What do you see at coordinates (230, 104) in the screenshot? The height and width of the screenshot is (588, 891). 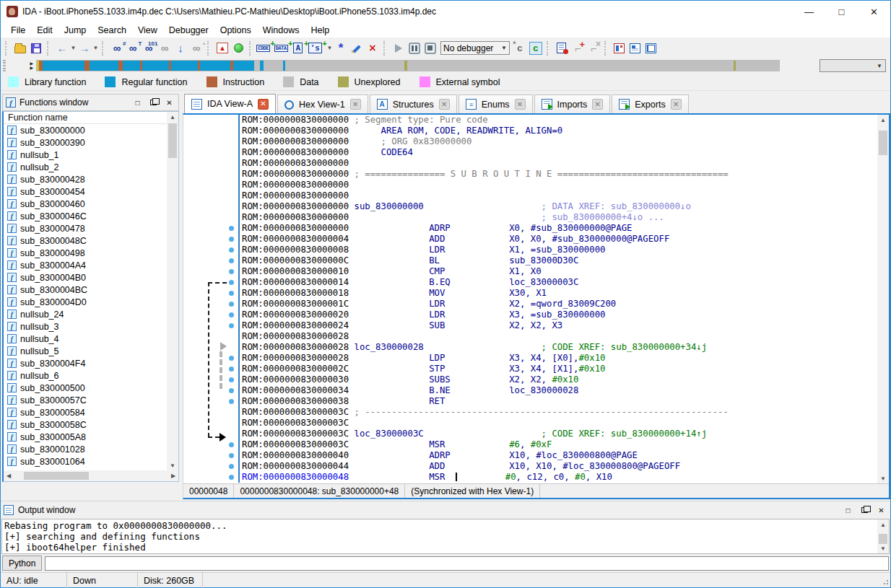 I see `tab-ida-view-a: IDA View-A✕` at bounding box center [230, 104].